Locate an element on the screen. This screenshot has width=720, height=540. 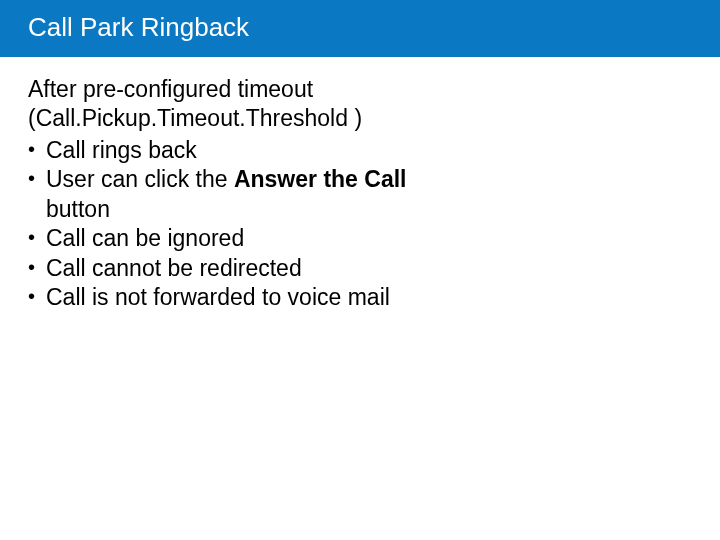
bullet-text: Call can be ignored is located at coordinates (145, 238).